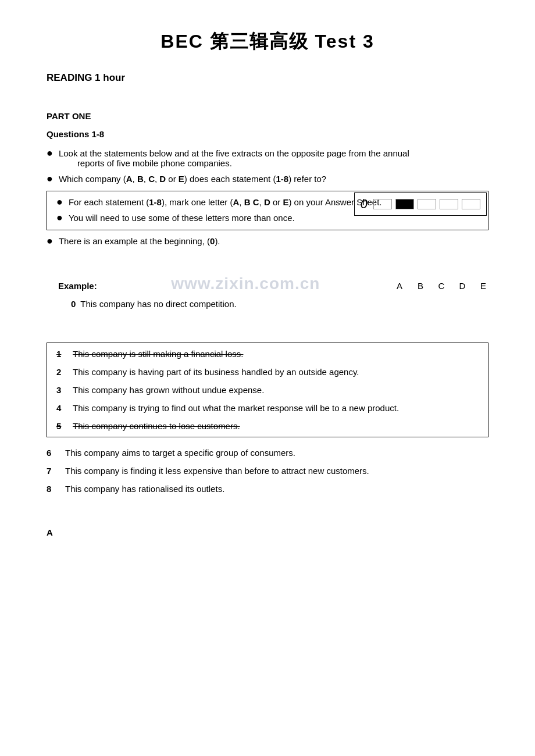  Describe the element at coordinates (276, 426) in the screenshot. I see `q-text-5: This company continues to lose customers…` at that location.